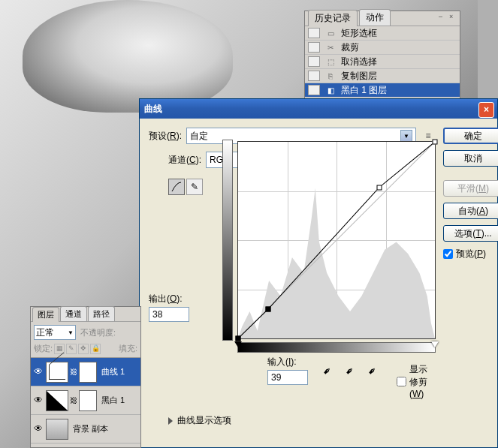 The width and height of the screenshot is (498, 448). What do you see at coordinates (74, 314) in the screenshot?
I see `tab-channels: 通道` at bounding box center [74, 314].